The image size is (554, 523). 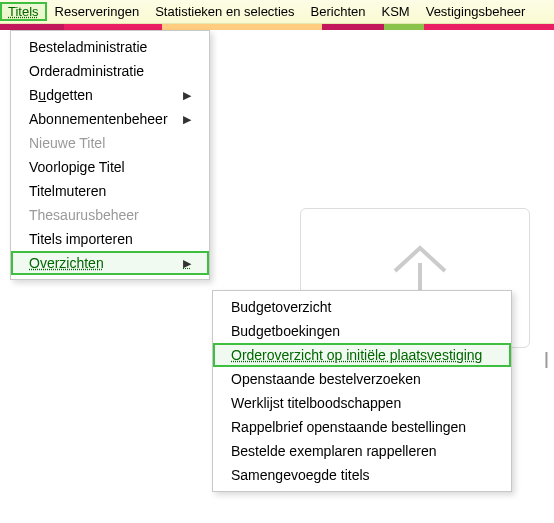 I want to click on menubar-item-titels: Titels, so click(x=24, y=12).